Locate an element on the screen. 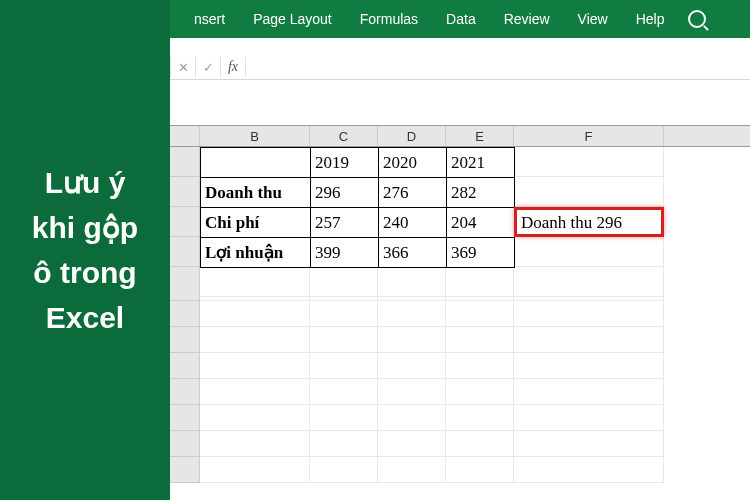 This screenshot has height=500, width=750. column-headers: B C D E F is located at coordinates (460, 136).